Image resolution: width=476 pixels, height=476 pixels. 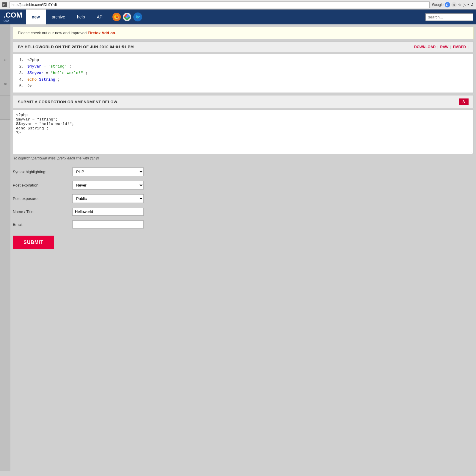 I want to click on logo-text: .COM, so click(x=13, y=15).